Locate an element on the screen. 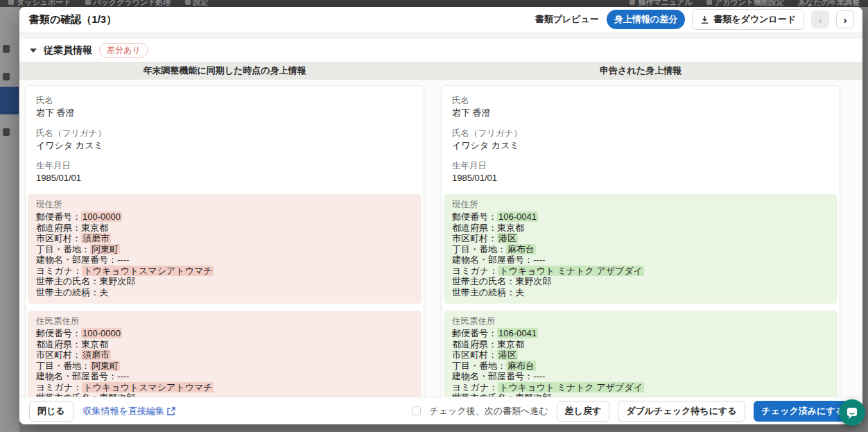  advance-after-check-label: チェック後、次の書類へ進む is located at coordinates (488, 411).